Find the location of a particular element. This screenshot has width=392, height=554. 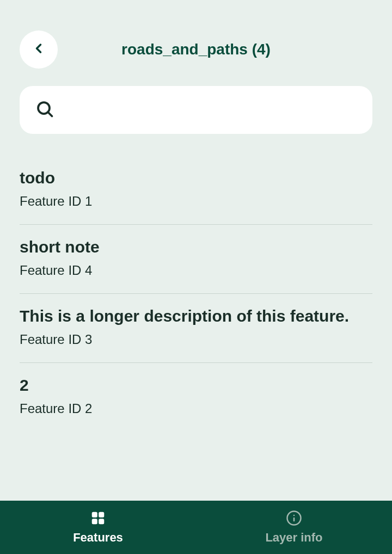

feature-title: short note is located at coordinates (196, 247).